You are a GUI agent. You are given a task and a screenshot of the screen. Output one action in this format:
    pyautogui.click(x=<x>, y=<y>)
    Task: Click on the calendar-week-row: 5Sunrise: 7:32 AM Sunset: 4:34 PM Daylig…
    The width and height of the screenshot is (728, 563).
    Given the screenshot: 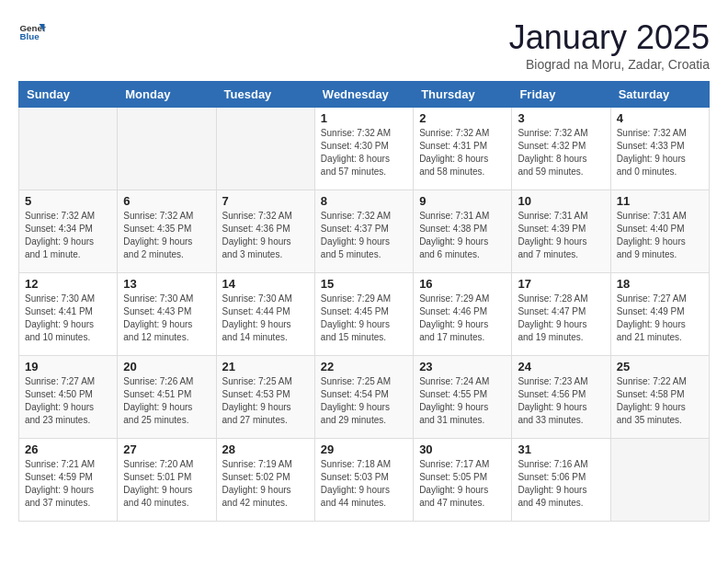 What is the action you would take?
    pyautogui.click(x=364, y=232)
    